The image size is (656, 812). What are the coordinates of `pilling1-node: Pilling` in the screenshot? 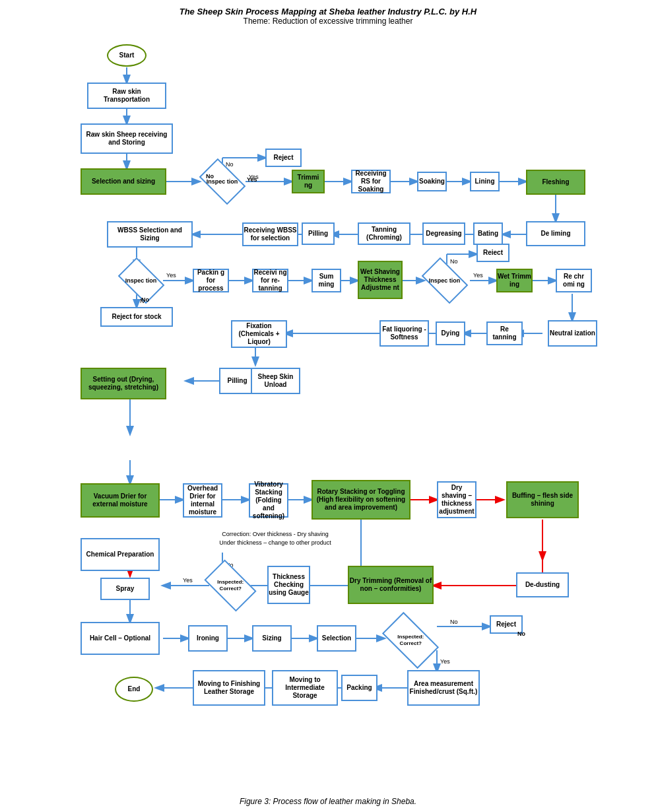 It's located at (318, 234).